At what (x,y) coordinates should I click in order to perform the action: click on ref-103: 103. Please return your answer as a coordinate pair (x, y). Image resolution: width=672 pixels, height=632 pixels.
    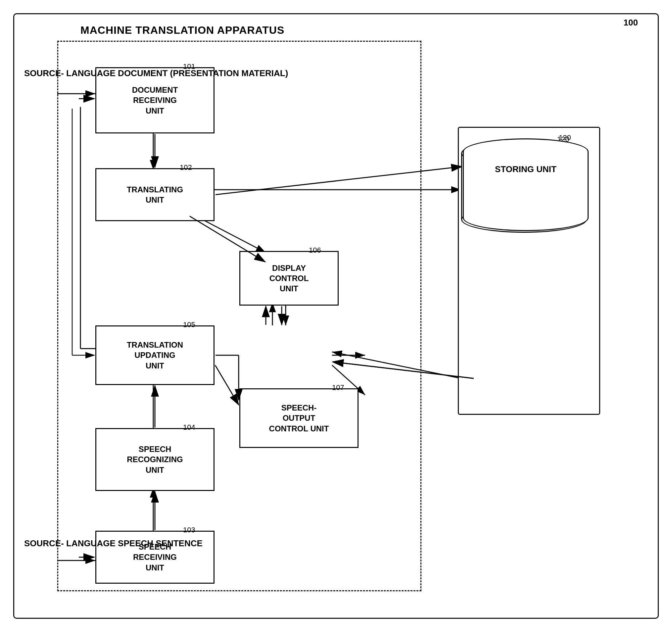
    Looking at the image, I should click on (189, 530).